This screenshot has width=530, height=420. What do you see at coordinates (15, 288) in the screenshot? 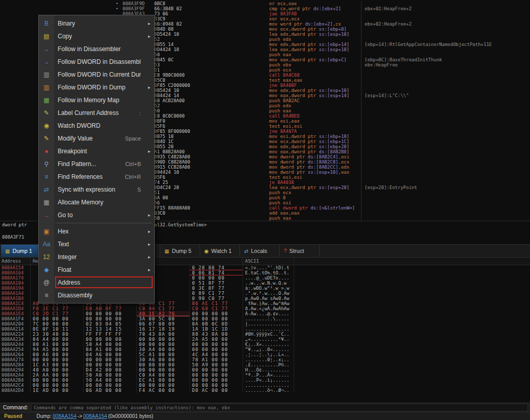
I see `hex-row-address: 008AA194` at bounding box center [15, 288].